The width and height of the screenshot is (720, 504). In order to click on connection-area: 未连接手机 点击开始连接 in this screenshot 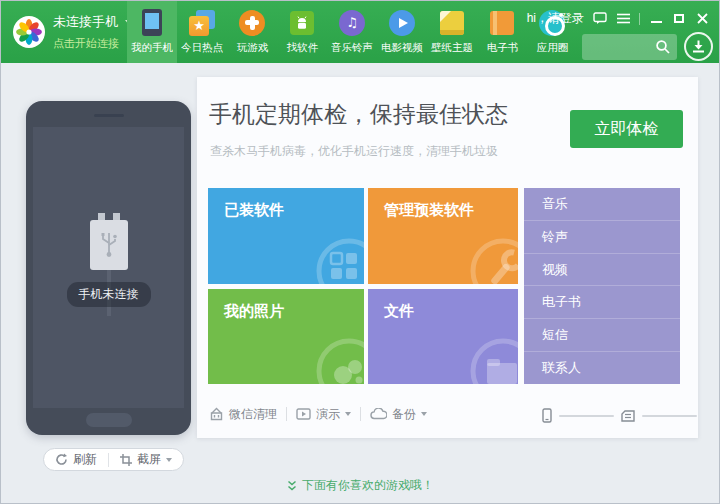, I will do `click(93, 32)`.